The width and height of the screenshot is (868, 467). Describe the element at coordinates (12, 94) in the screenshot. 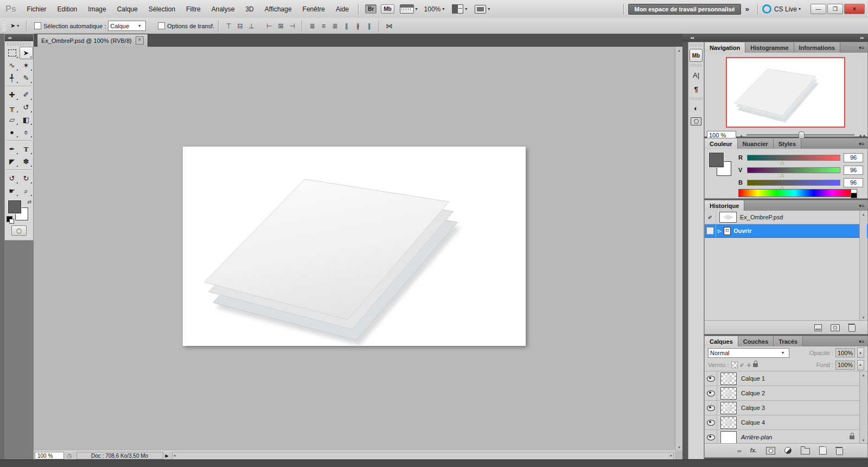

I see `spot-healing-brush-tool: ✚` at that location.